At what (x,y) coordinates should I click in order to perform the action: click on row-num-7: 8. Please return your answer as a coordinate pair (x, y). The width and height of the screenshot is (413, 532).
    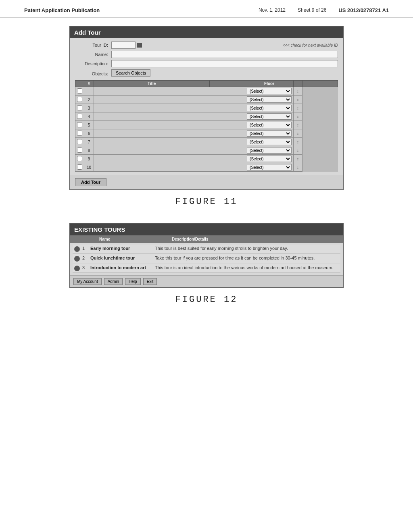
    Looking at the image, I should click on (89, 151).